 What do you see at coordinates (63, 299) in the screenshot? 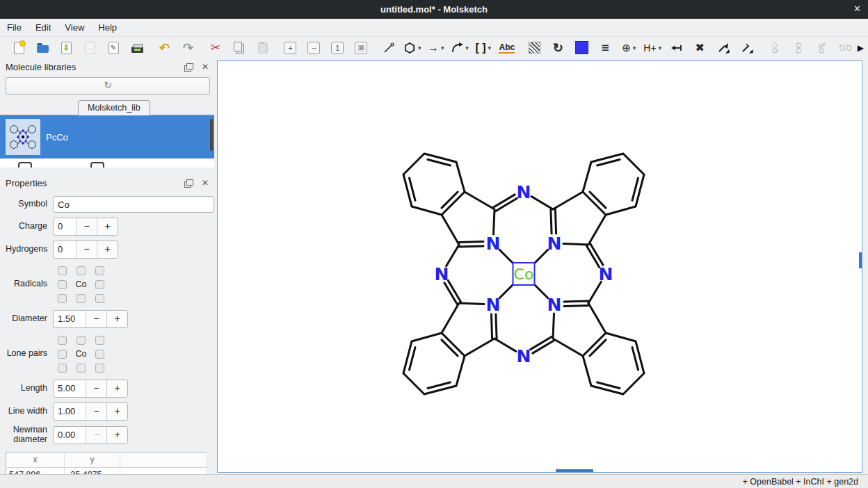
I see `radical-checkbox-sw` at bounding box center [63, 299].